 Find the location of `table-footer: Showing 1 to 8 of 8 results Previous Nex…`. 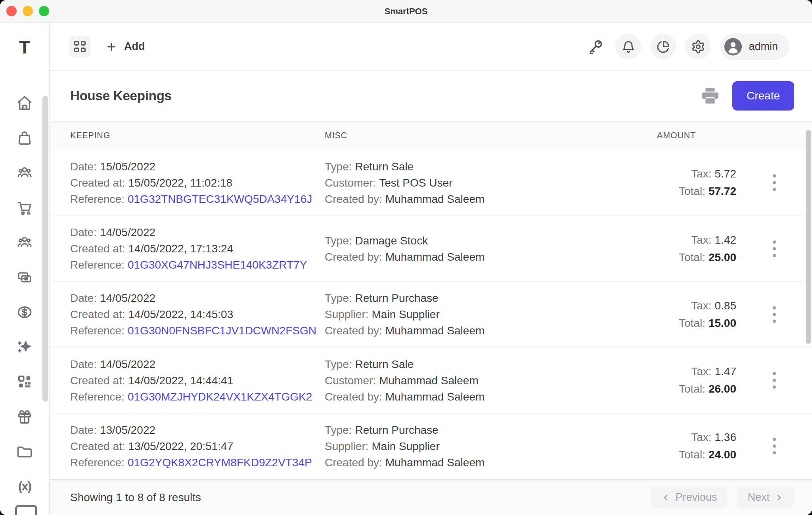

table-footer: Showing 1 to 8 of 8 results Previous Nex… is located at coordinates (431, 497).